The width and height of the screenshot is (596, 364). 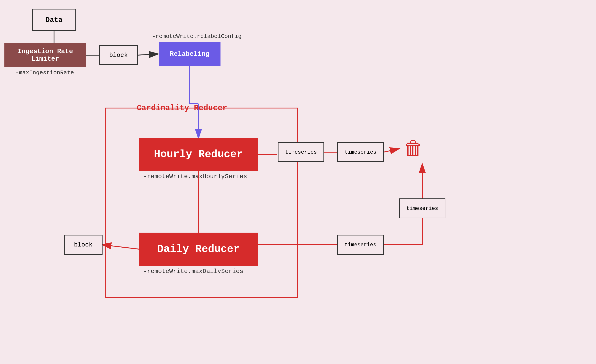 I want to click on hourly-param-label: -remoteWrite.maxHourlySeries, so click(x=195, y=177).